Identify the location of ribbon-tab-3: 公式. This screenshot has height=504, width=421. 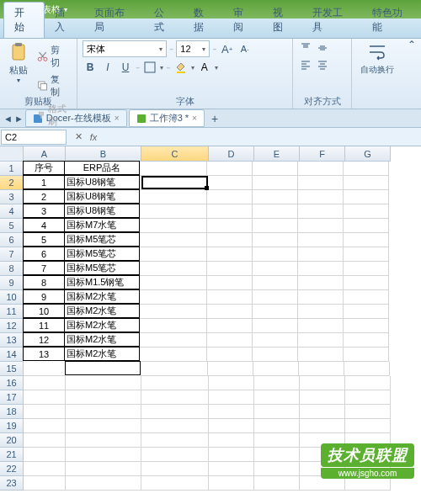
(163, 20).